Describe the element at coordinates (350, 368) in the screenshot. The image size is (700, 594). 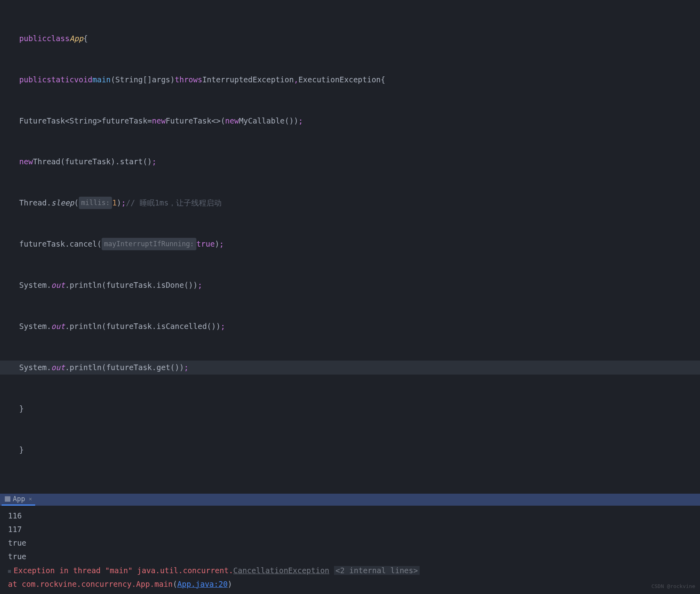
I see `code-line-current: System.out.println(futureTask.get());` at that location.